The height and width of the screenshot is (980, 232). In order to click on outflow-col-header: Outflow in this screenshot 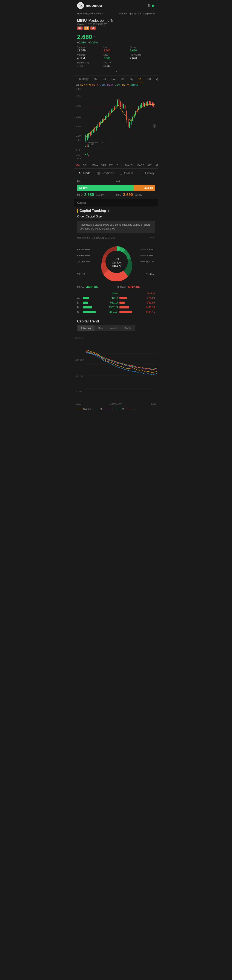, I will do `click(142, 294)`.